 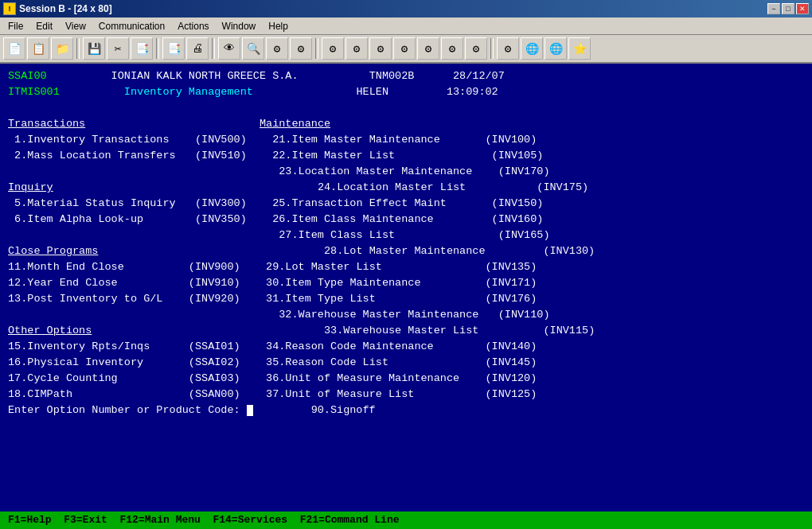 I want to click on toolbar-button-14: ⚙, so click(x=381, y=49).